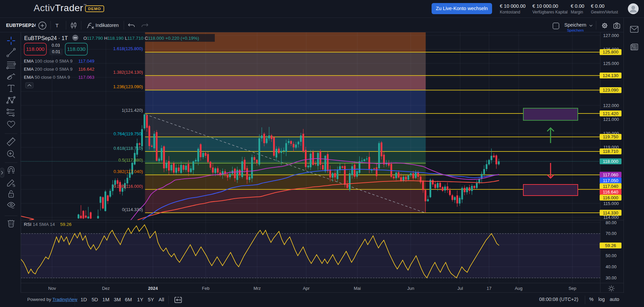 This screenshot has height=307, width=644. I want to click on svg-text: 1.236(123.090), so click(128, 87).